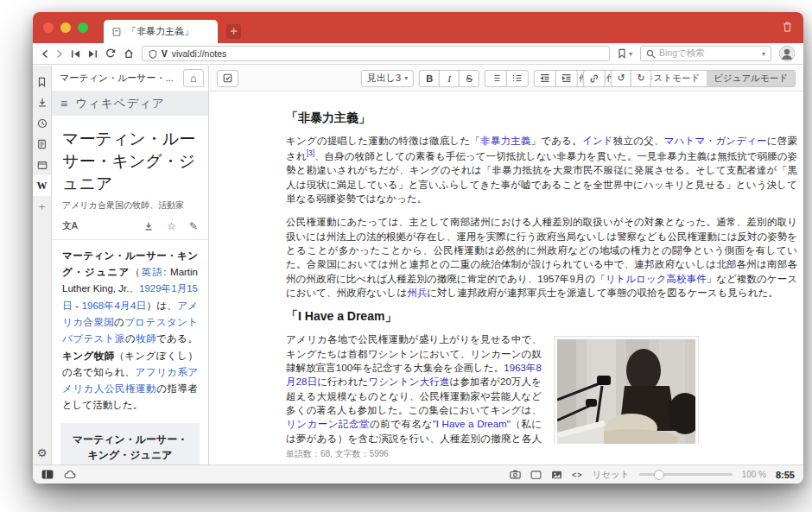 This screenshot has width=812, height=512. What do you see at coordinates (506, 79) in the screenshot?
I see `editor-toolbar: 見出し3 ▾ B I S` at bounding box center [506, 79].